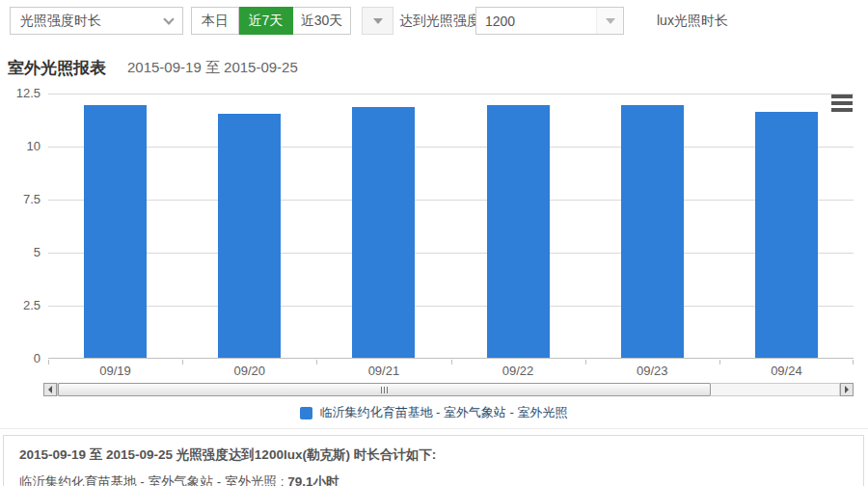 The image size is (868, 486). What do you see at coordinates (322, 21) in the screenshot?
I see `range-button-30days: 近30天` at bounding box center [322, 21].